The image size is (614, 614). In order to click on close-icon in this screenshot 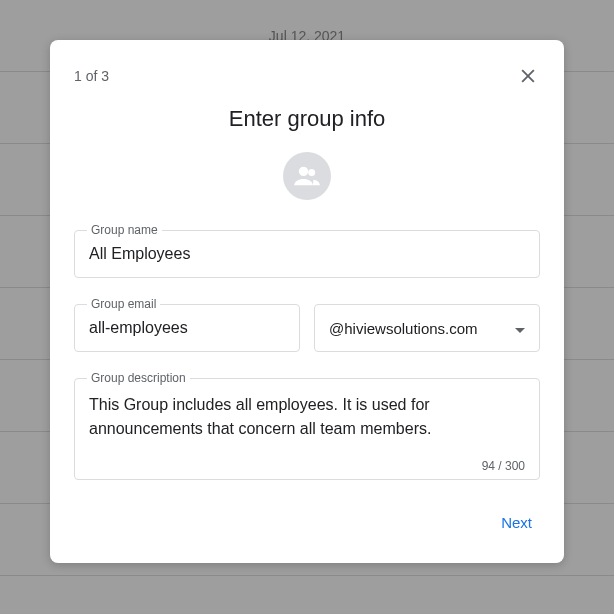, I will do `click(528, 76)`.